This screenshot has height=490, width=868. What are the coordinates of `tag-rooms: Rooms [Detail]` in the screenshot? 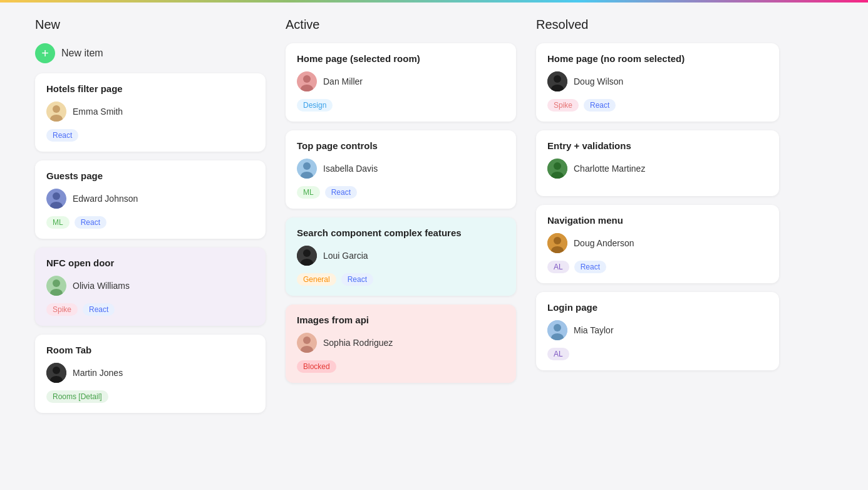 It's located at (78, 397).